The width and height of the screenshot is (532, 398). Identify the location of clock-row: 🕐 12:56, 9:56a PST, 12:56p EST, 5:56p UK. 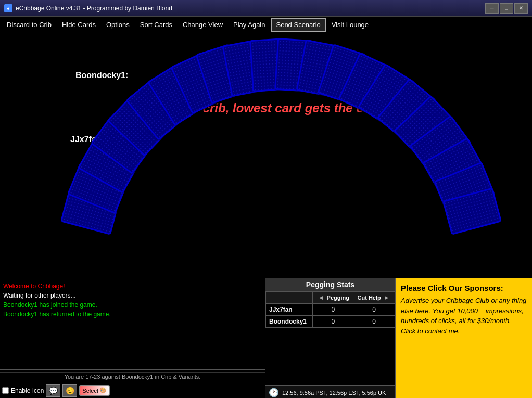
(330, 391).